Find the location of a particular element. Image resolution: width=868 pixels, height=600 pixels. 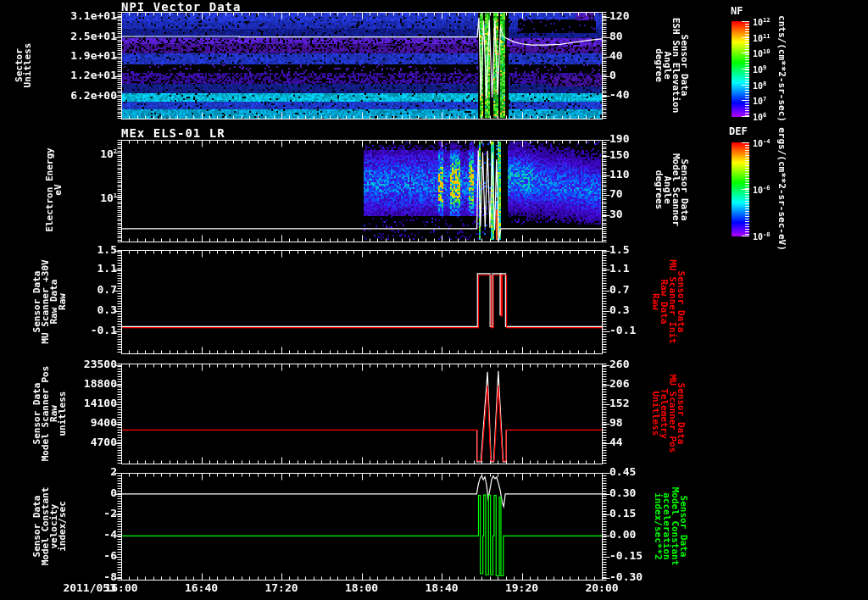

p5-left-tick-label: 2 is located at coordinates (81, 472).